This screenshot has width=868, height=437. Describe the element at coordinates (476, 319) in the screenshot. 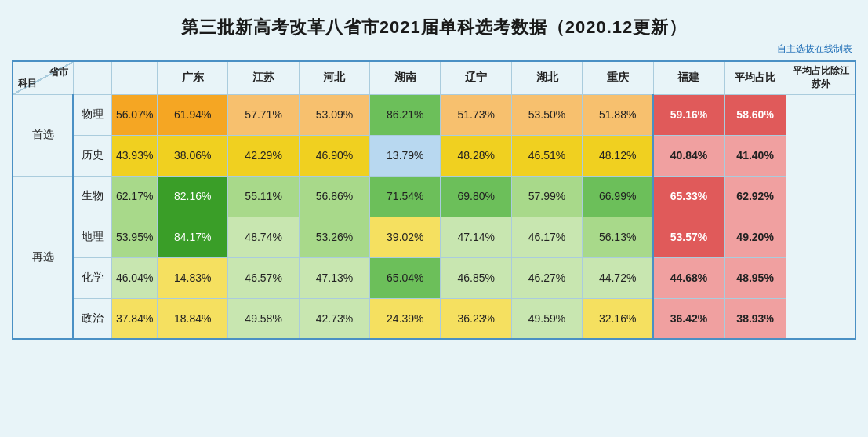

I see `data-cell: 36.23%` at that location.